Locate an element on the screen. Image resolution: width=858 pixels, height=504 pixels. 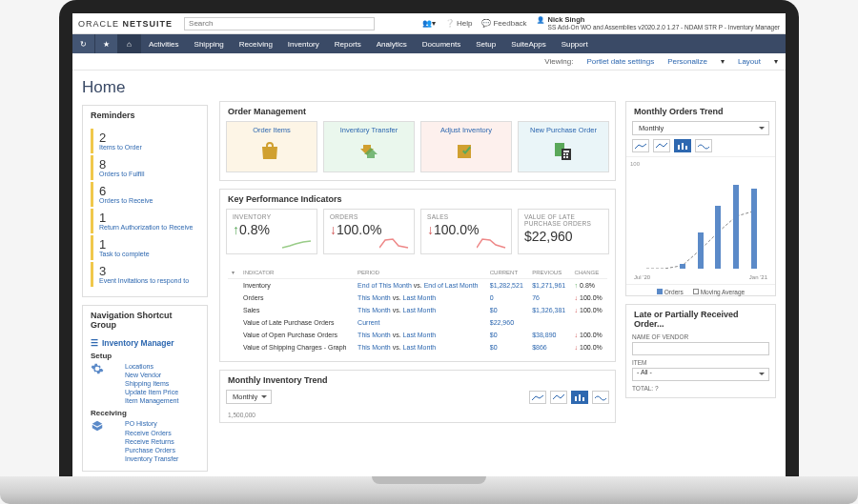
kpi-title: Key Performance Indicators is located at coordinates (418, 199).